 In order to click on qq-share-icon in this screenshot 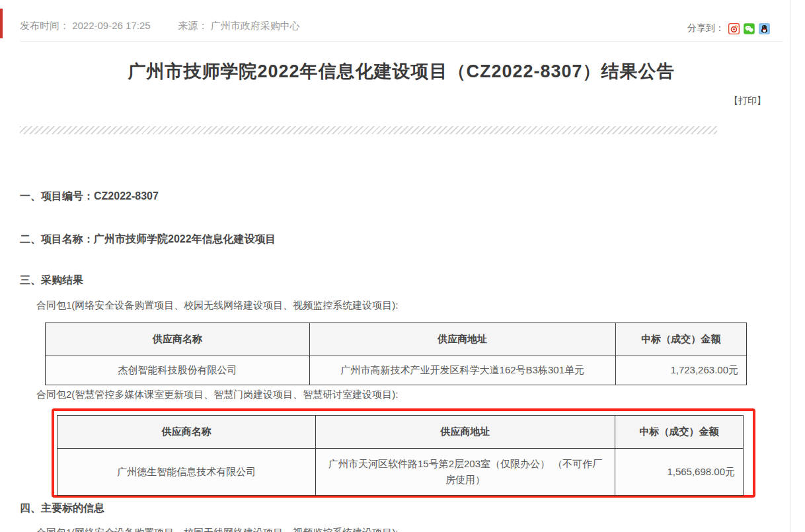, I will do `click(764, 29)`.